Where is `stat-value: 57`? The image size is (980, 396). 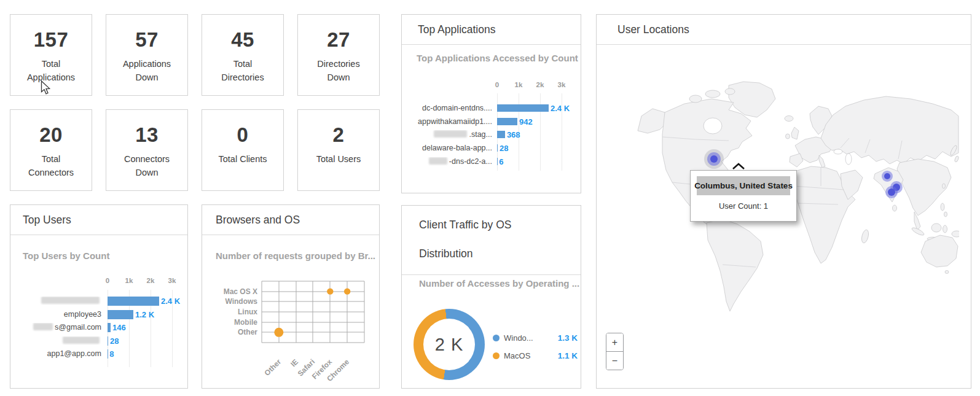 stat-value: 57 is located at coordinates (147, 39).